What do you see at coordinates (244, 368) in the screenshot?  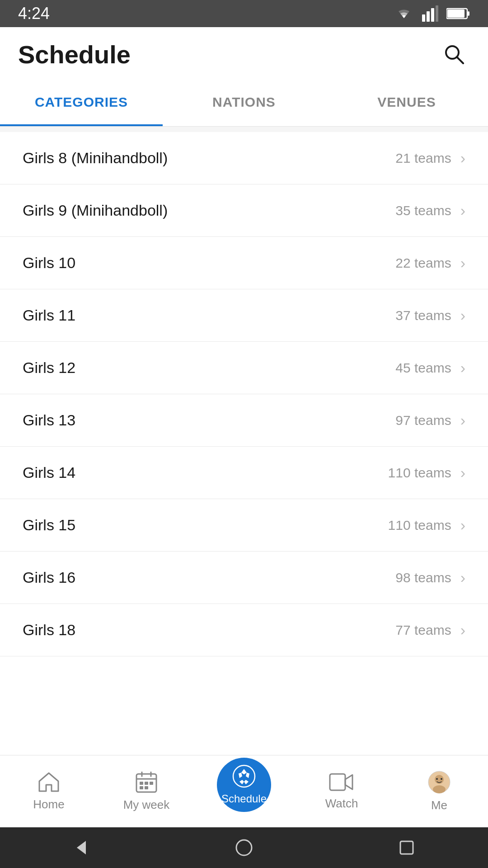 I see `list-item: Girls 12 45 teams ›` at bounding box center [244, 368].